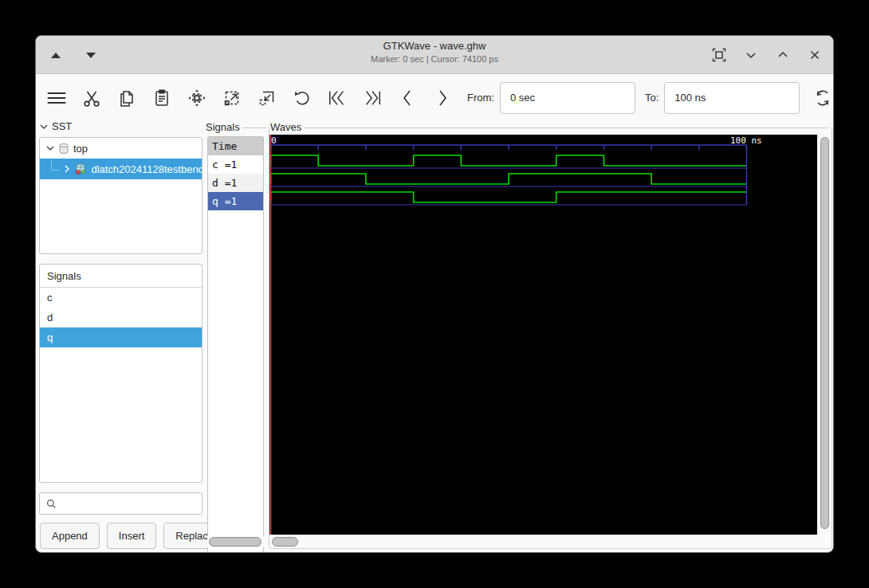 The height and width of the screenshot is (588, 869). I want to click on toolbar: From: To:, so click(434, 97).